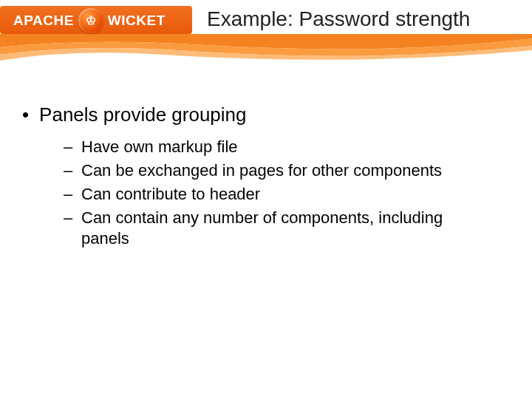  Describe the element at coordinates (160, 147) in the screenshot. I see `sub-bullet-text: Have own markup file` at that location.